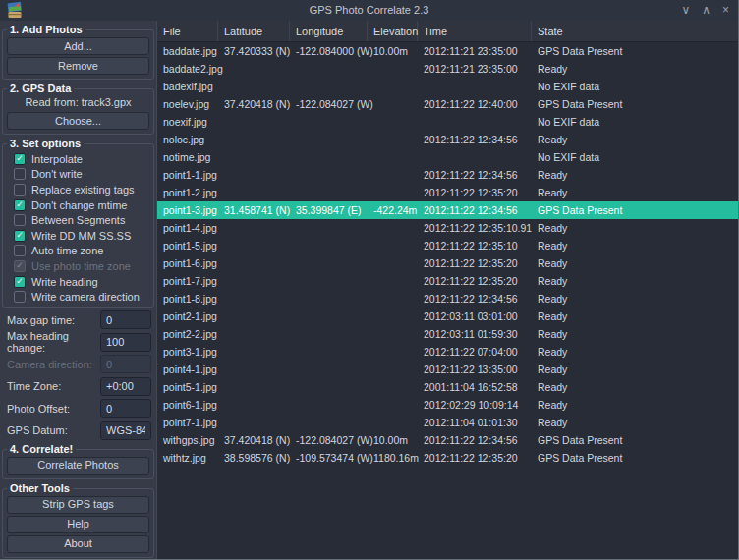 The image size is (739, 560). What do you see at coordinates (448, 157) in the screenshot?
I see `table-row: notime.jpgNo EXIF data` at bounding box center [448, 157].